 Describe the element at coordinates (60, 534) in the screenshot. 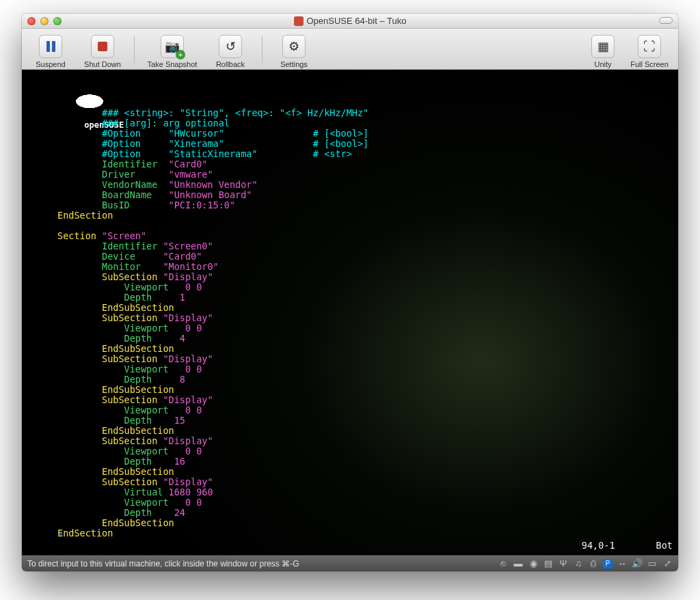

I see `vim-tilde: ~` at that location.